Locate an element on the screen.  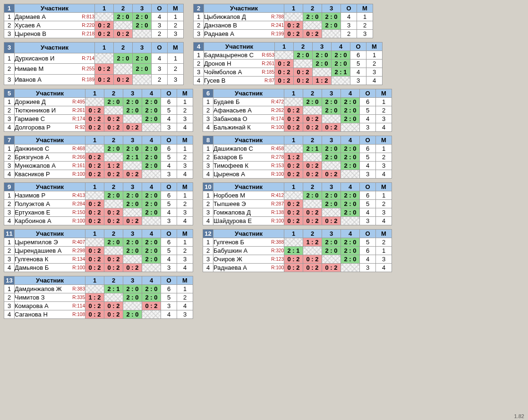
player-name-cell: Цыренов ВR:218 is located at coordinates (55, 34).